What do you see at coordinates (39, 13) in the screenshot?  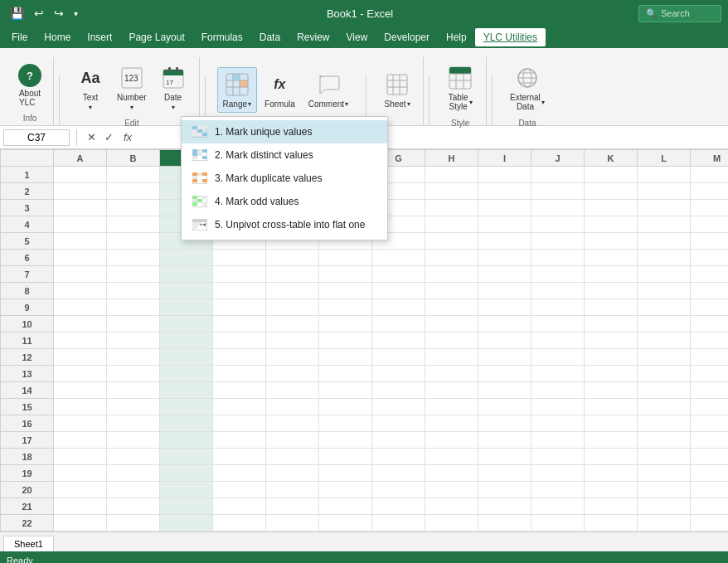 I see `undo-button: ↩` at bounding box center [39, 13].